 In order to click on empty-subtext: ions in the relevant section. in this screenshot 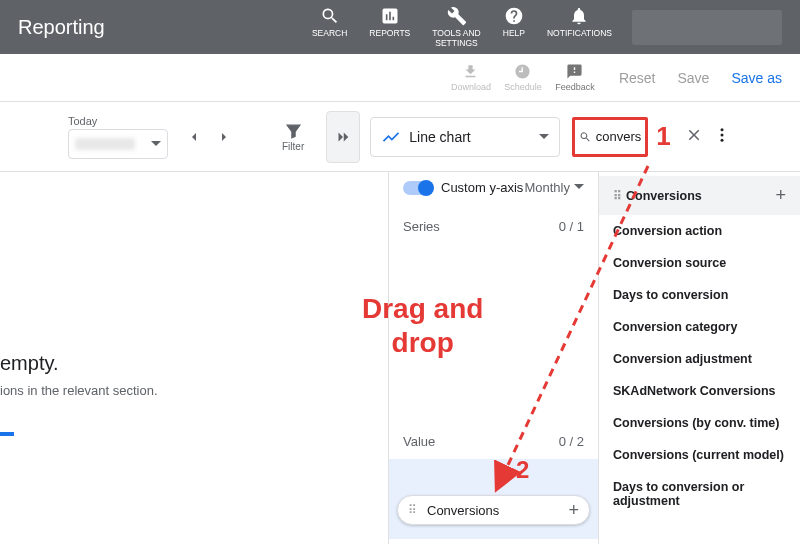, I will do `click(194, 390)`.